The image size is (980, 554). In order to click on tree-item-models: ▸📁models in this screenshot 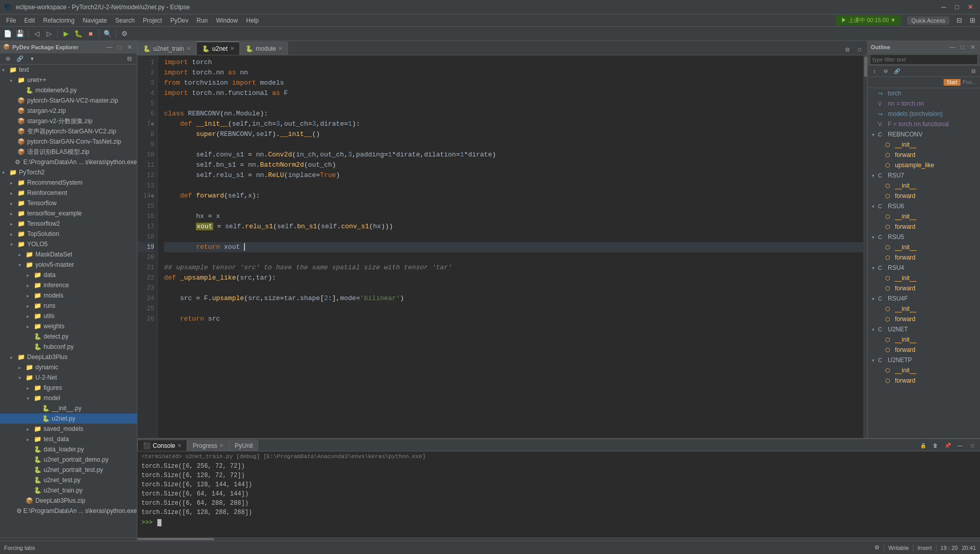, I will do `click(69, 295)`.